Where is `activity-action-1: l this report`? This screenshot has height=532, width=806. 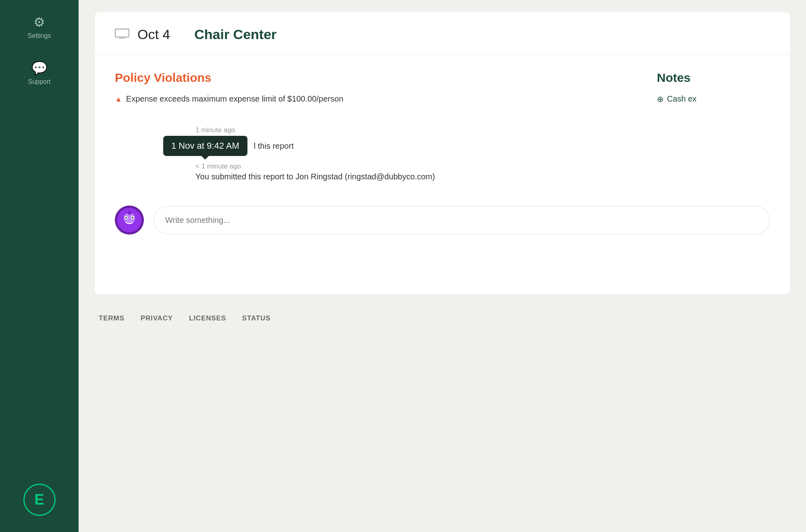 activity-action-1: l this report is located at coordinates (274, 146).